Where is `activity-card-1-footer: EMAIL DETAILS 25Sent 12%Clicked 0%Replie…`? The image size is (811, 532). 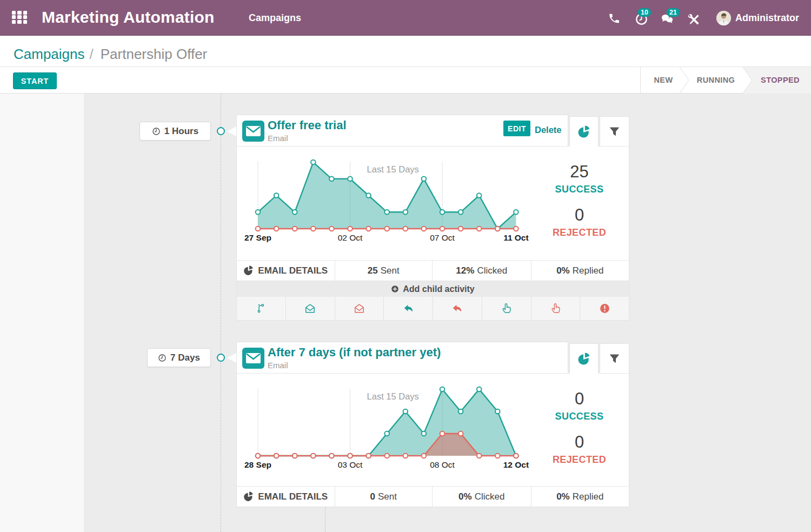
activity-card-1-footer: EMAIL DETAILS 25Sent 12%Clicked 0%Replie… is located at coordinates (433, 270).